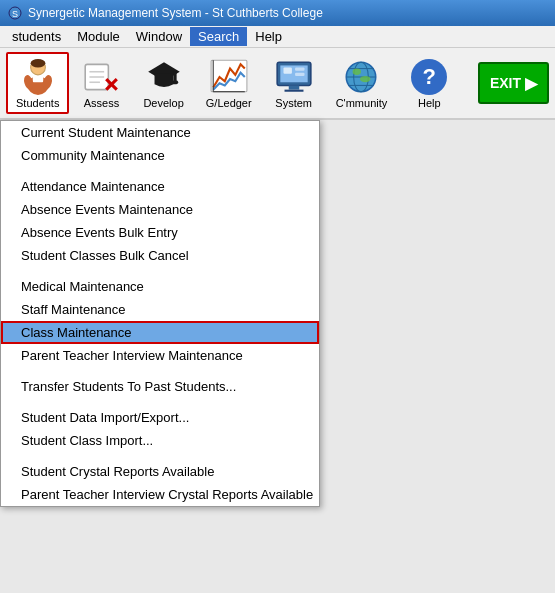  What do you see at coordinates (164, 77) in the screenshot?
I see `develop-icon` at bounding box center [164, 77].